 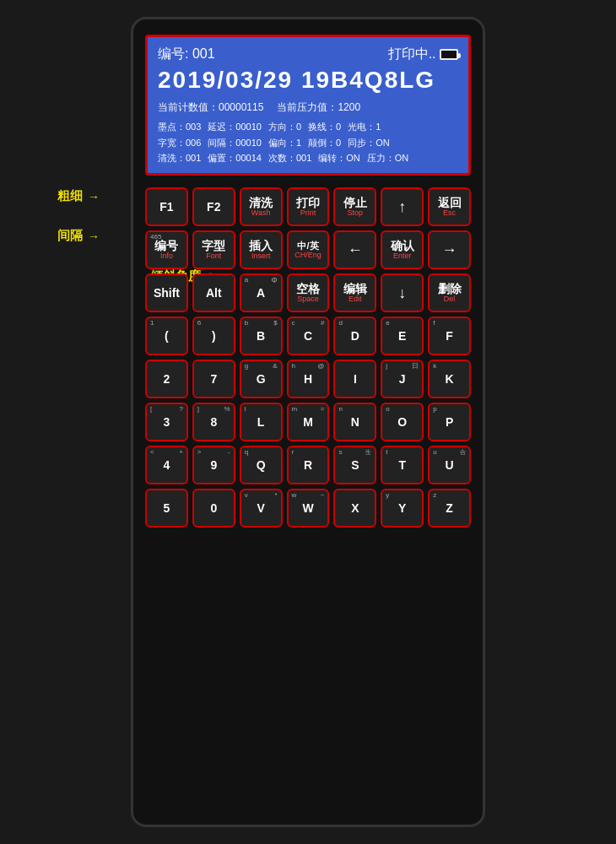 What do you see at coordinates (214, 293) in the screenshot?
I see `key-alt: Alt` at bounding box center [214, 293].